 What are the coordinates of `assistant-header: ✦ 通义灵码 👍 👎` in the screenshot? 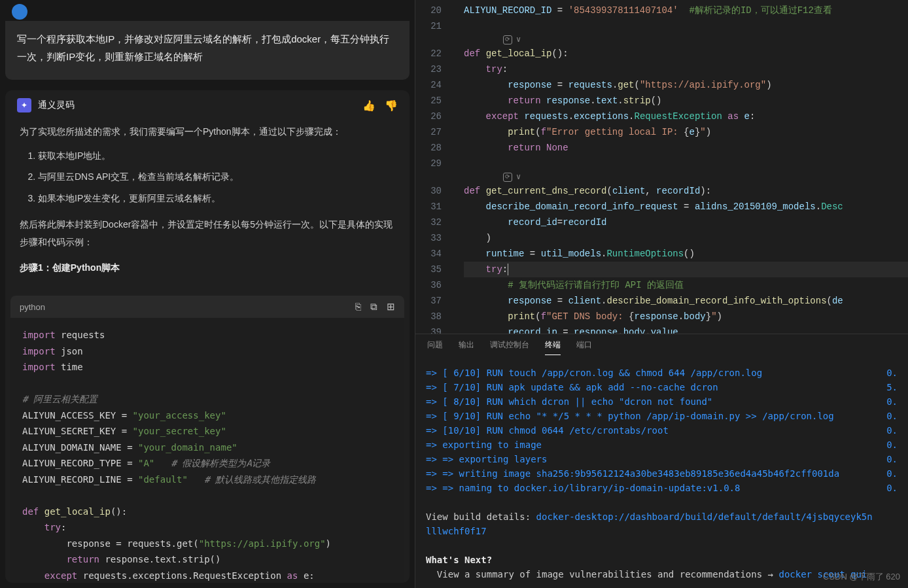 It's located at (207, 105).